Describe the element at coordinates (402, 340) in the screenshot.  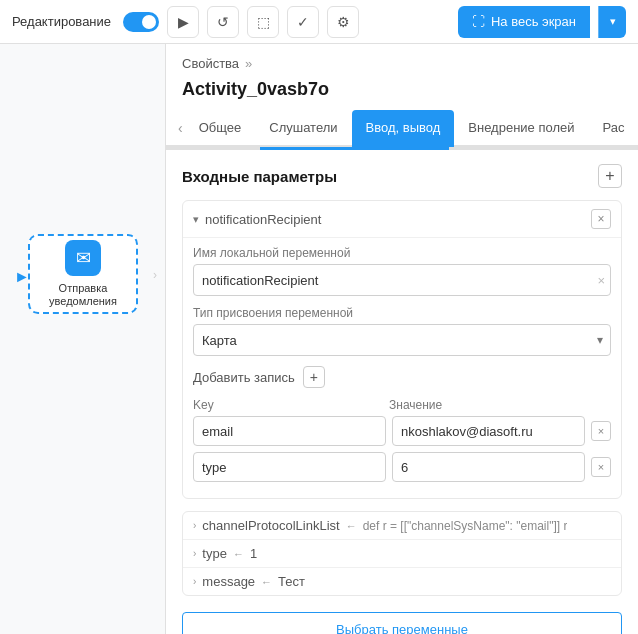
I see `assign-type-select: Карта Список Значение` at that location.